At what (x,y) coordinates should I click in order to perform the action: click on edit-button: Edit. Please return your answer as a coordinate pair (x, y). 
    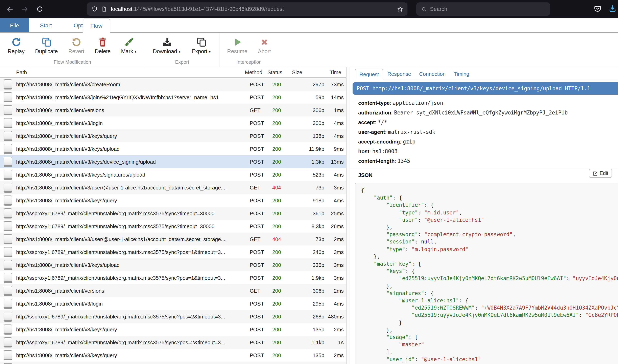
    Looking at the image, I should click on (600, 173).